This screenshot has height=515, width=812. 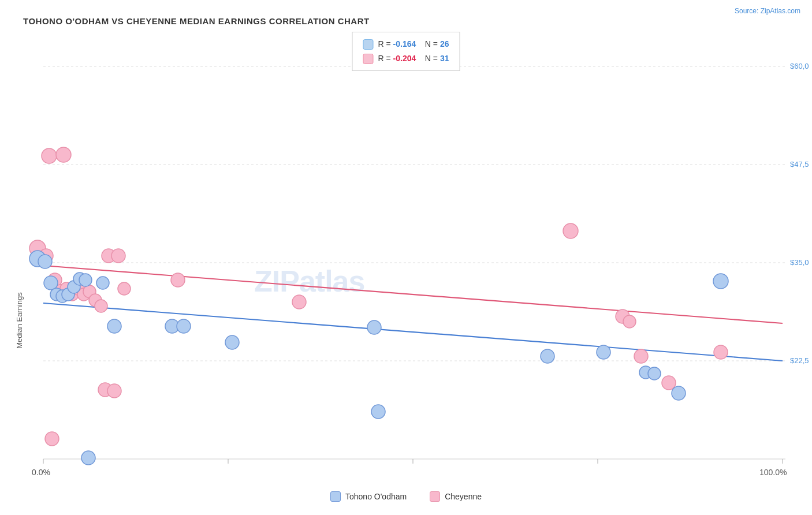 What do you see at coordinates (799, 262) in the screenshot?
I see `y-tick-35000: $35,000` at bounding box center [799, 262].